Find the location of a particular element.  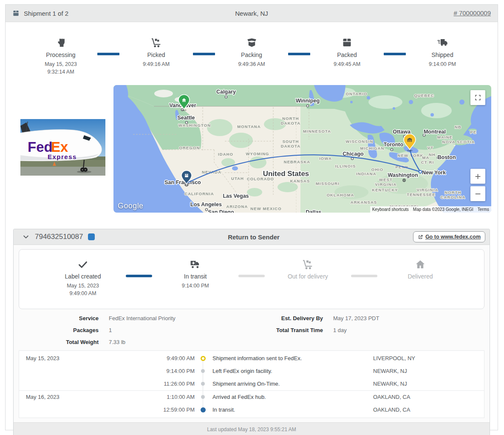

event-date: May 16, 2023 is located at coordinates (76, 397).